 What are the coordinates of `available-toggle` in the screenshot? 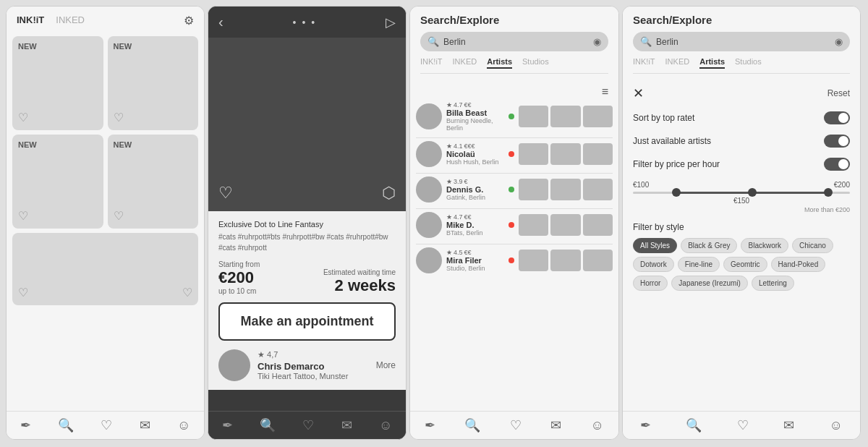 It's located at (837, 141).